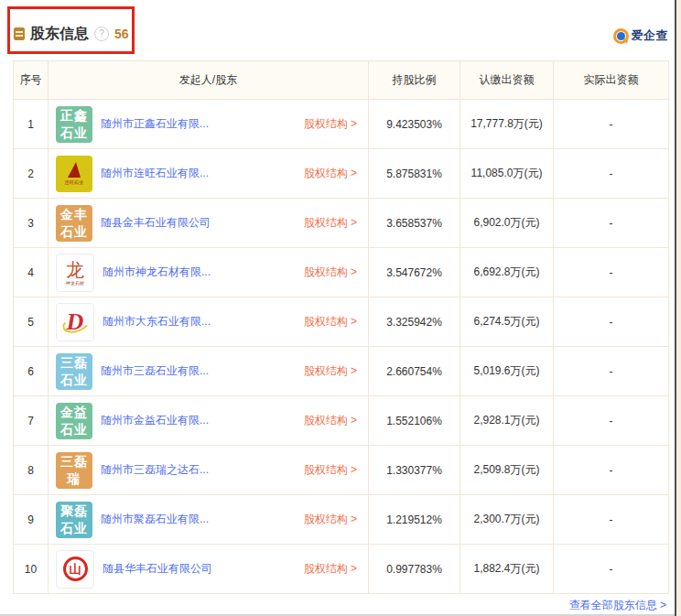  I want to click on shareholder-wrap: 连旺石业随州市连旺石业有限...股权结构 >, so click(207, 174).